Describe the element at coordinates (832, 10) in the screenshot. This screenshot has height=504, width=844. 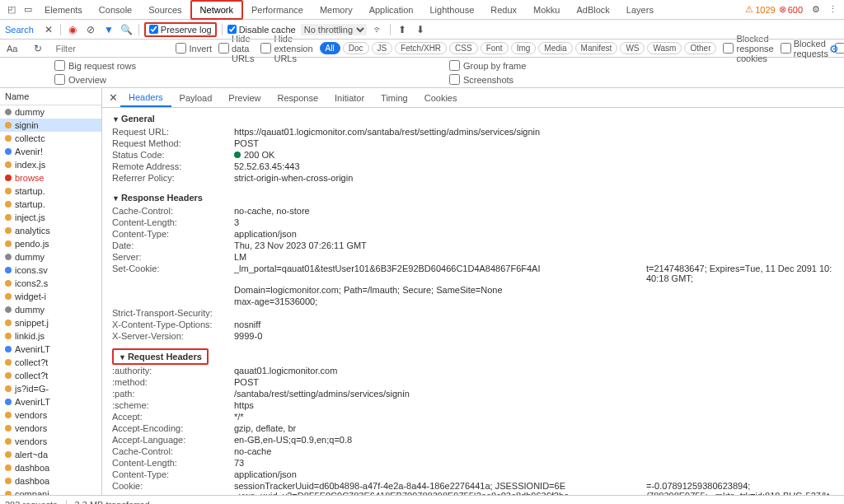
I see `more-icon: ⋮` at that location.